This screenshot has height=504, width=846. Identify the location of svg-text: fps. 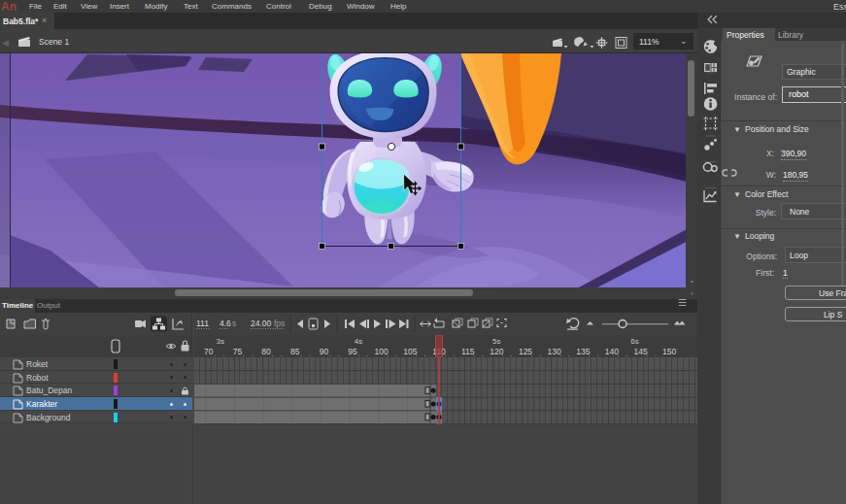
(280, 323).